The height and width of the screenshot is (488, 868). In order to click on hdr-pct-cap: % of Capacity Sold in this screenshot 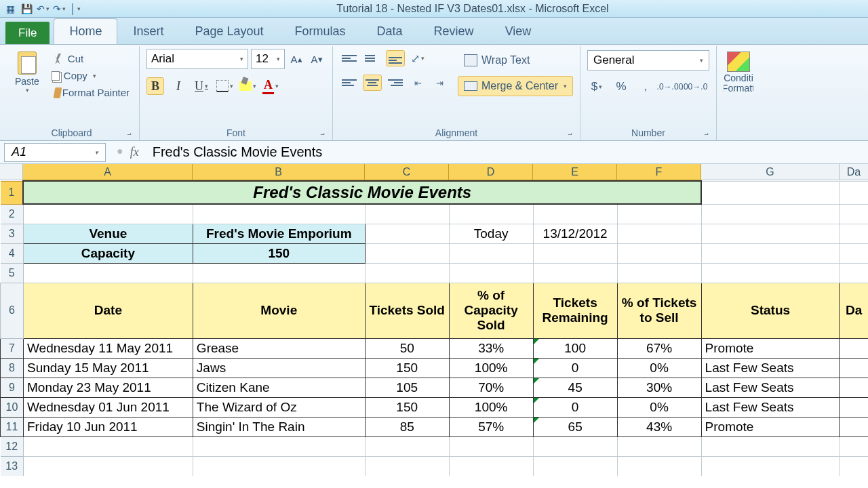, I will do `click(491, 310)`.